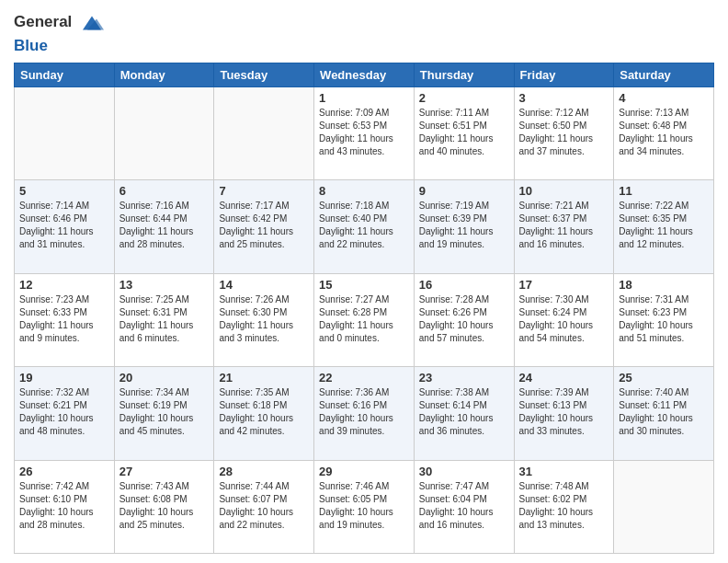 This screenshot has width=728, height=563. Describe the element at coordinates (264, 319) in the screenshot. I see `day-info: Sunrise: 7:26 AM Sunset: 6:30 PM Dayligh…` at that location.